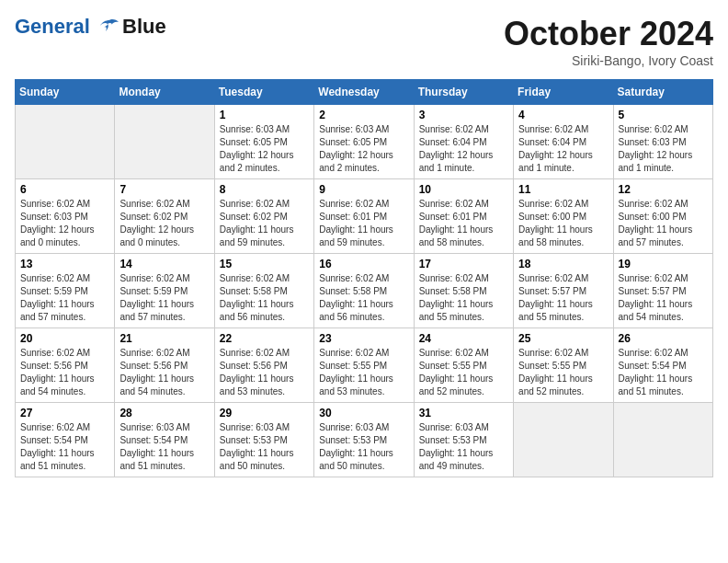 The width and height of the screenshot is (728, 563). What do you see at coordinates (364, 92) in the screenshot?
I see `header-wednesday: Wednesday` at bounding box center [364, 92].